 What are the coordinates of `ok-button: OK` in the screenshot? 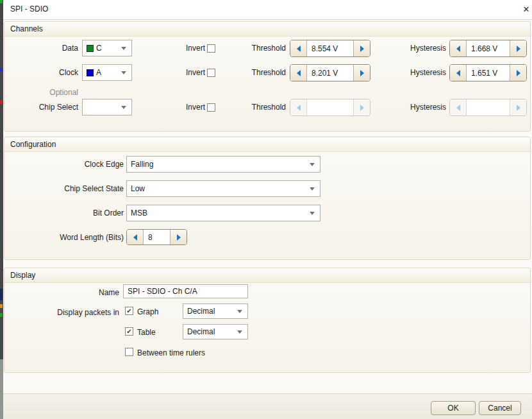 It's located at (453, 408).